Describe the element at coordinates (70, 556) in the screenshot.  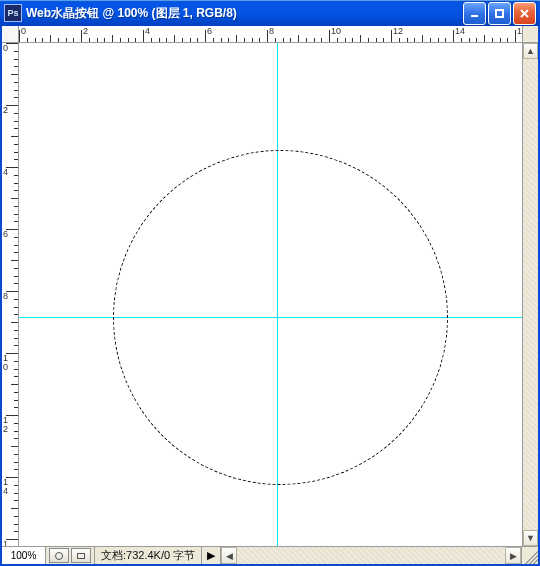
I see `preview-button-group` at that location.